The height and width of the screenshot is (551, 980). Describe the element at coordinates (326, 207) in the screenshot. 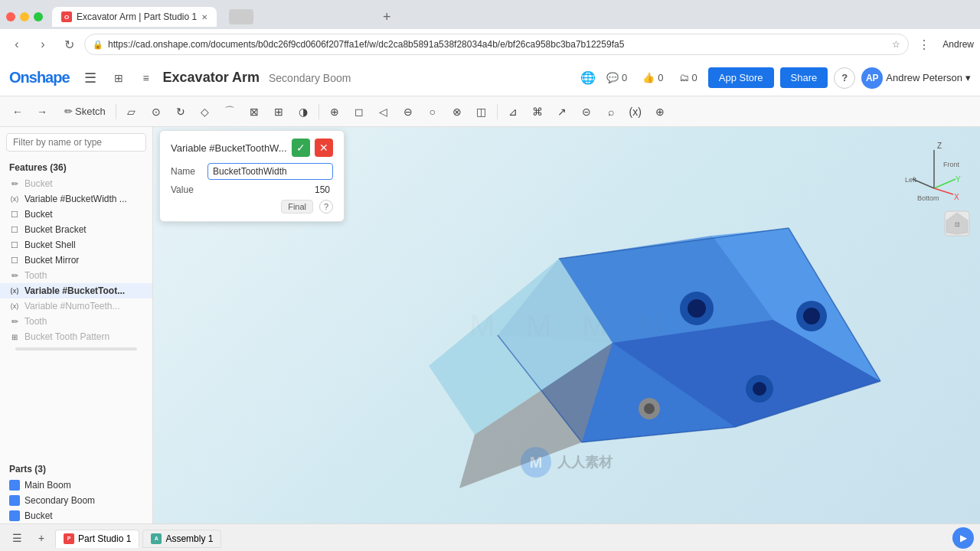

I see `help-icon: ?` at that location.